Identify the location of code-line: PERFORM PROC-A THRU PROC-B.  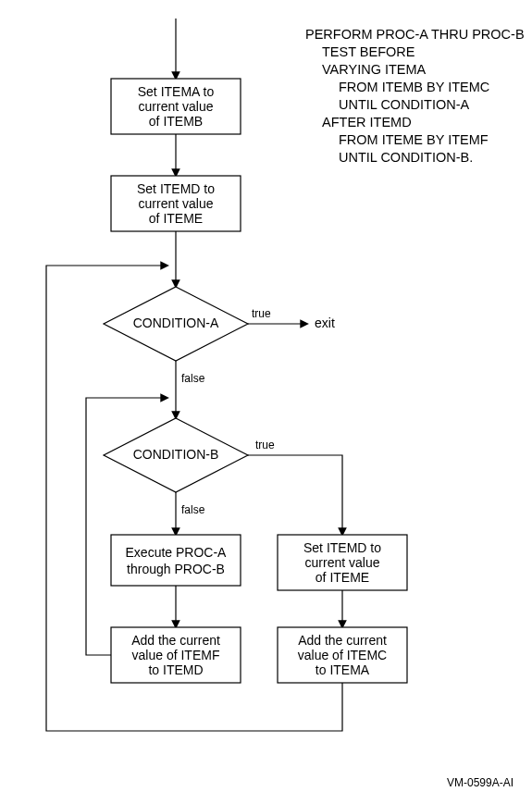
(414, 34).